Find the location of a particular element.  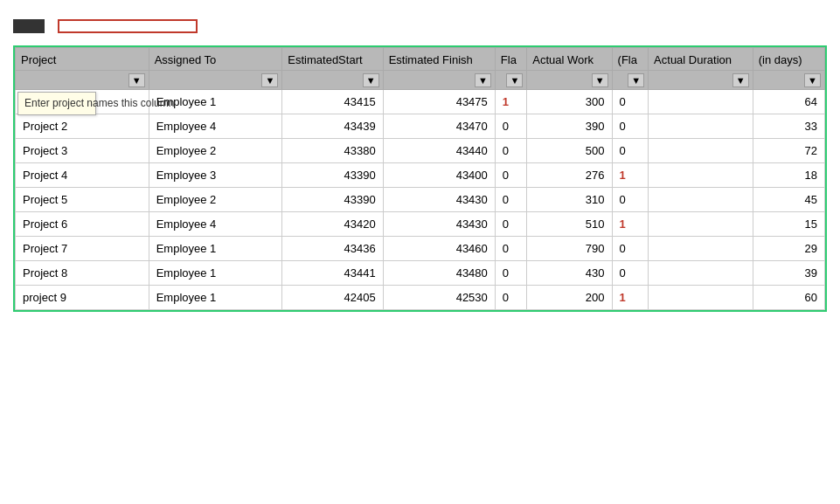

cell-actual-work: 200 is located at coordinates (570, 298).